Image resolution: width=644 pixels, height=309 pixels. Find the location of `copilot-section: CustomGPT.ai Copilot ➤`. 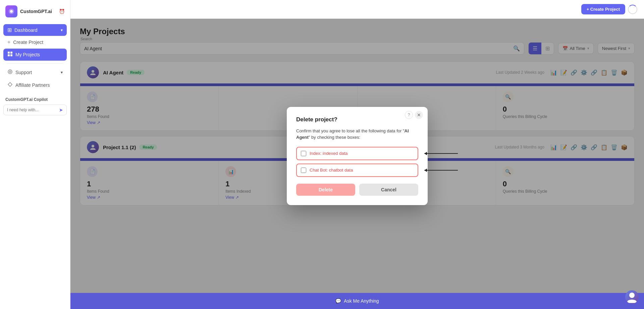

copilot-section: CustomGPT.ai Copilot ➤ is located at coordinates (35, 106).